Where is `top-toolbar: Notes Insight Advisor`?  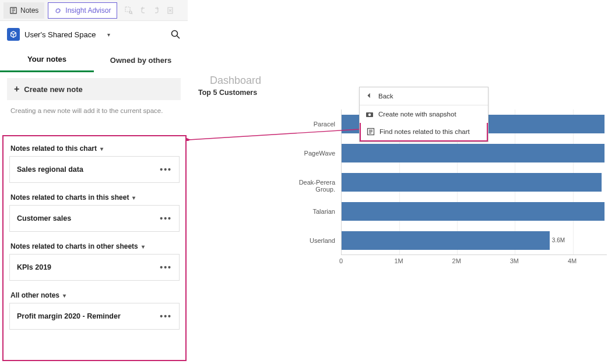 top-toolbar: Notes Insight Advisor is located at coordinates (94, 10).